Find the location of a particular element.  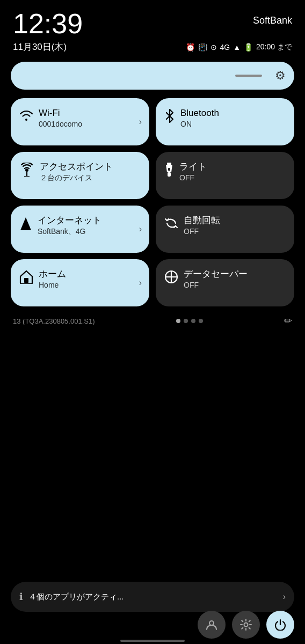

status-icons: ⏰ 📳 ⊙ 4G ▲ 🔋 20:00 まで is located at coordinates (239, 47).